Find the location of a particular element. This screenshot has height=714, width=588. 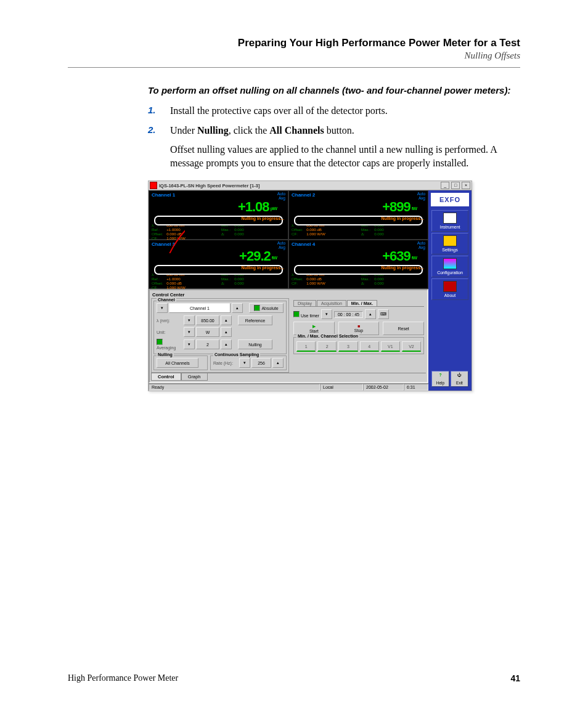

help-icon: ? is located at coordinates (441, 376).